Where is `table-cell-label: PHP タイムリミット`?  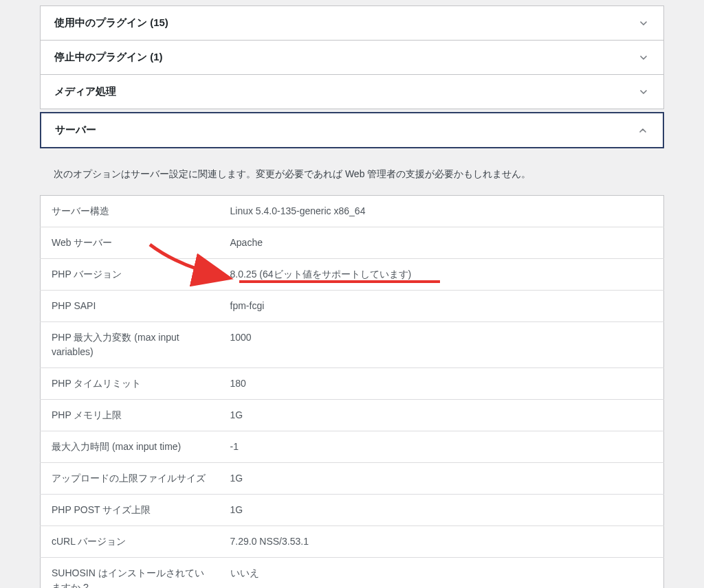
table-cell-label: PHP タイムリミット is located at coordinates (130, 384).